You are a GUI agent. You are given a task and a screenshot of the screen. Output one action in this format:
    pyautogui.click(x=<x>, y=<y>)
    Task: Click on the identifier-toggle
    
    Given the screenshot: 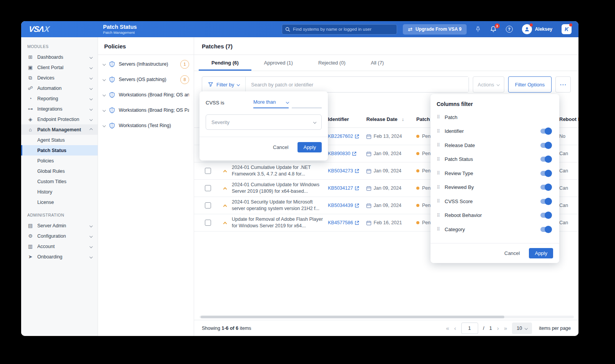 What is the action you would take?
    pyautogui.click(x=546, y=131)
    